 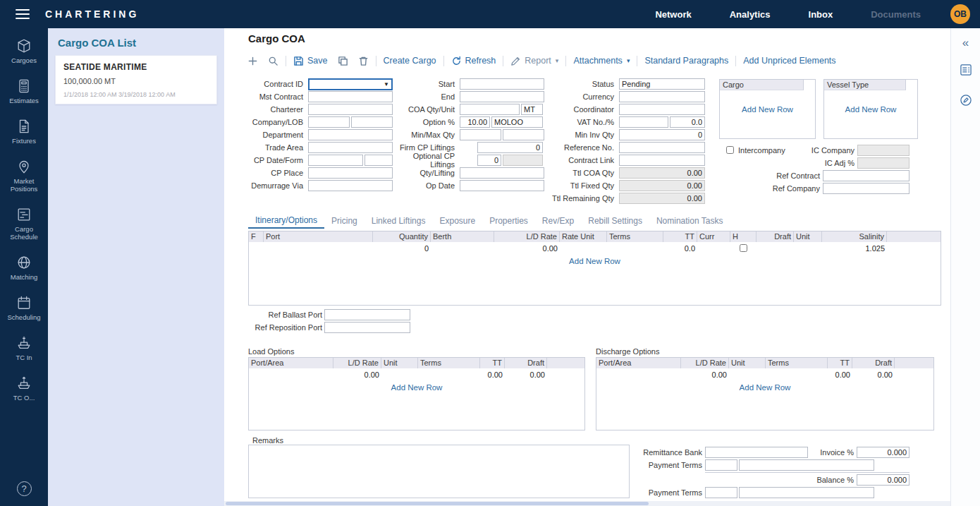 What do you see at coordinates (765, 387) in the screenshot?
I see `discharge-options-add-new-row-link: Add New Row` at bounding box center [765, 387].